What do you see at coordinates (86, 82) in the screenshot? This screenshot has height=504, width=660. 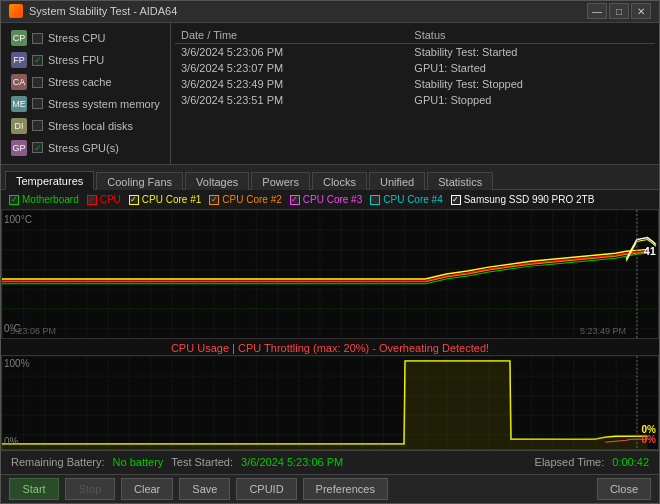 I see `stress-item-cache: CA Stress cache` at bounding box center [86, 82].